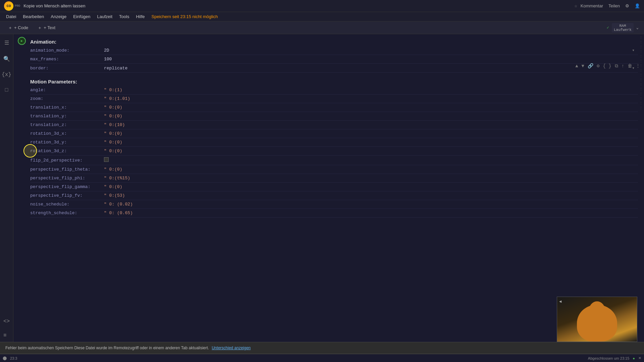 The width and height of the screenshot is (644, 362). What do you see at coordinates (334, 142) in the screenshot?
I see `param-rotation-3d-y: rotation_3d_y: " 0:(0)` at bounding box center [334, 142].